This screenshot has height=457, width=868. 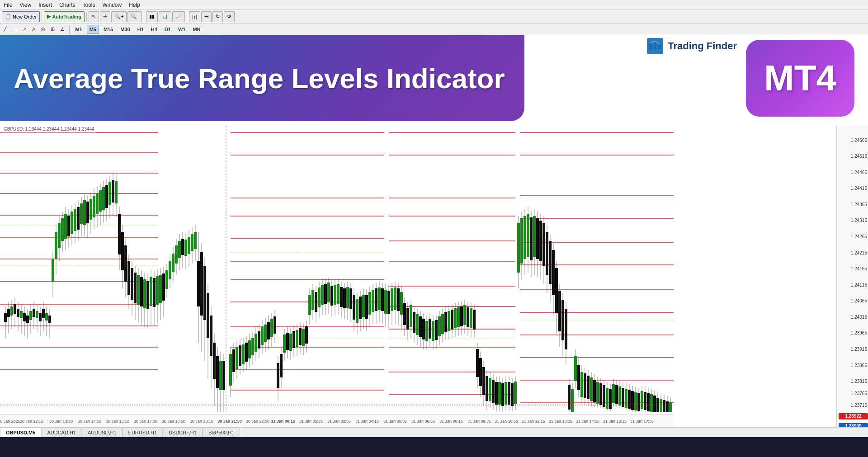 I want to click on time-label-2: 30 Jan 13:30, so click(x=61, y=421).